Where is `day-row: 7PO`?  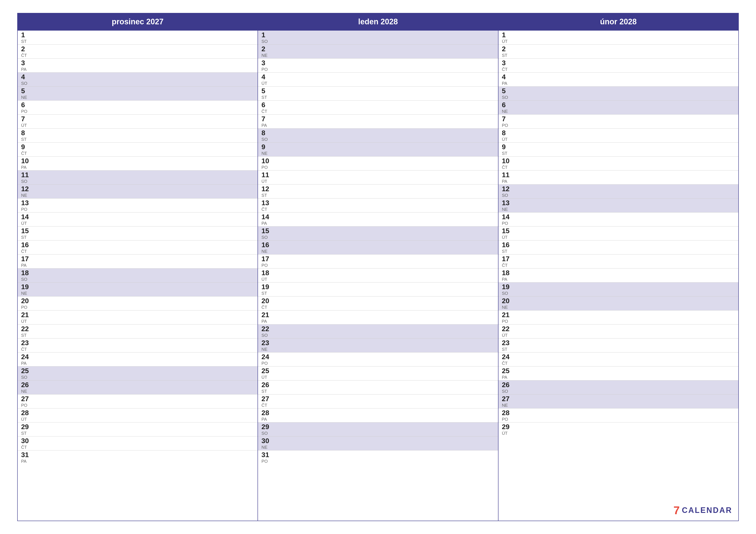 day-row: 7PO is located at coordinates (618, 122).